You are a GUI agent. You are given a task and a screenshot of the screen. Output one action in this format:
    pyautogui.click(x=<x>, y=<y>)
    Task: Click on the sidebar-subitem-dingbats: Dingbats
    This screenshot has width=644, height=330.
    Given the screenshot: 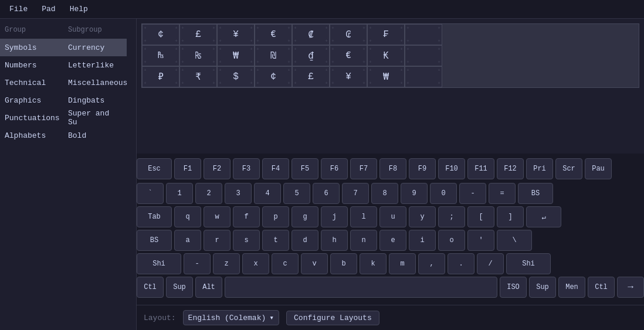 What is the action you would take?
    pyautogui.click(x=95, y=100)
    